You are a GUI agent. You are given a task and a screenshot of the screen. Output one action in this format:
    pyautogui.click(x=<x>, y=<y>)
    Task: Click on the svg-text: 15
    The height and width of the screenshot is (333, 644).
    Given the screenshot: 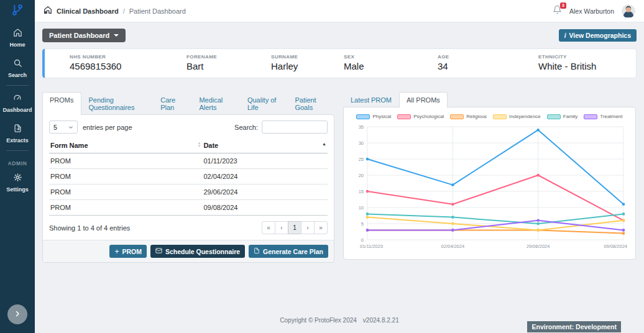 What is the action you would take?
    pyautogui.click(x=361, y=191)
    